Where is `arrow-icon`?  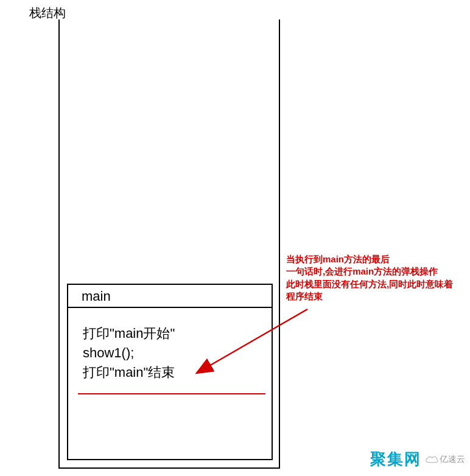
arrow-icon is located at coordinates (256, 347).